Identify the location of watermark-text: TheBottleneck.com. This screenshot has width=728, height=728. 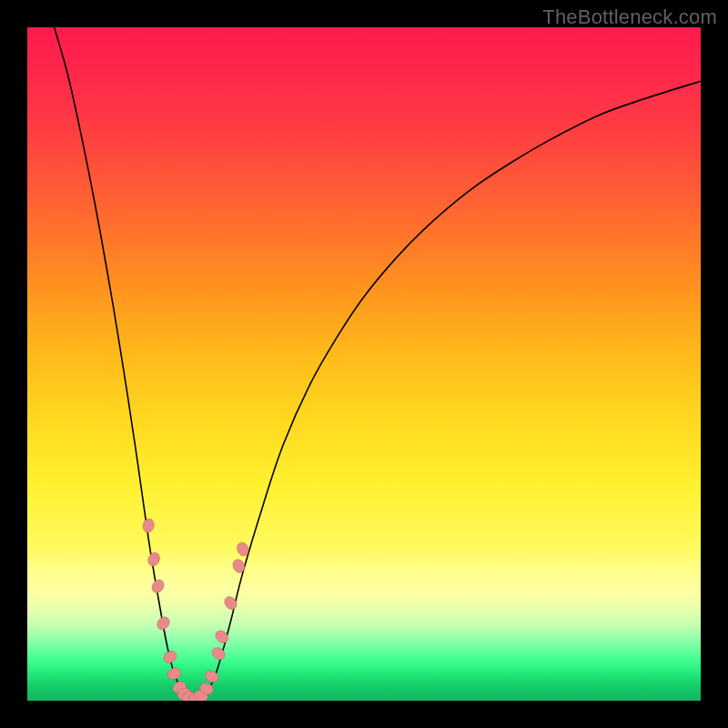
(630, 17).